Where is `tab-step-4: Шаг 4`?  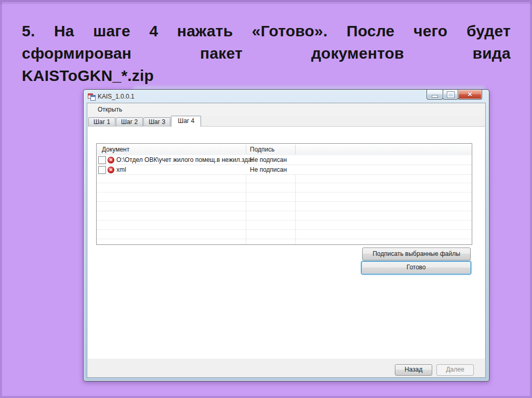
tab-step-4: Шаг 4 is located at coordinates (186, 121).